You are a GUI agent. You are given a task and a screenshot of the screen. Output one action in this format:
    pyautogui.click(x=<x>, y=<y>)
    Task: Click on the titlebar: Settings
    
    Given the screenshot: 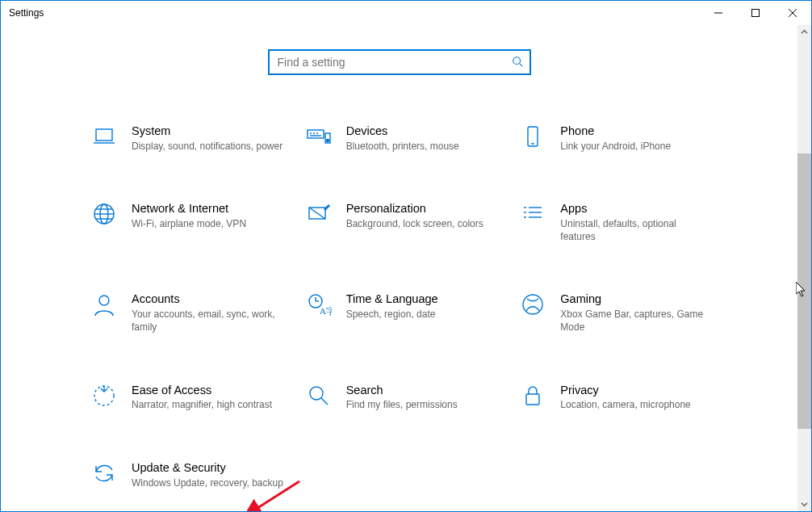 What is the action you would take?
    pyautogui.click(x=406, y=13)
    